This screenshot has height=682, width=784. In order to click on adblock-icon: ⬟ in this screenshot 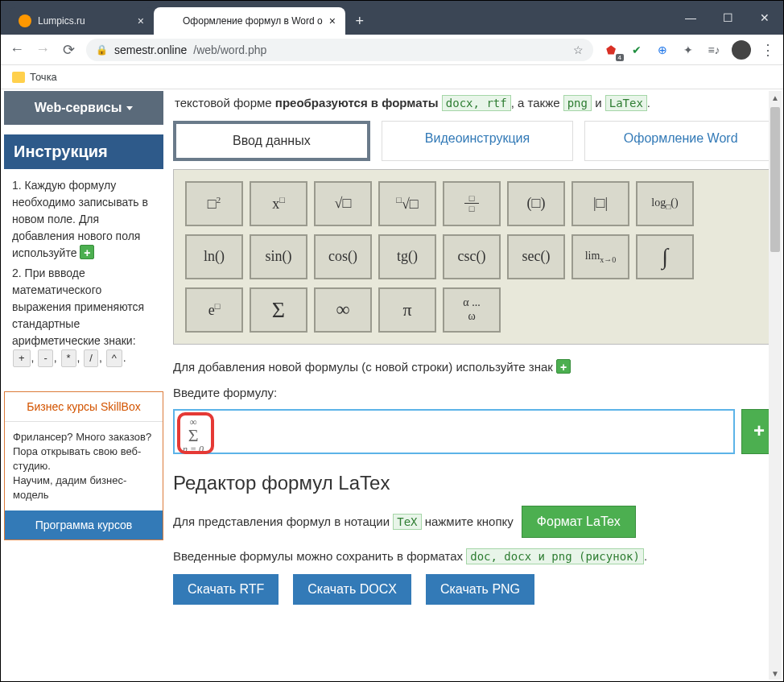, I will do `click(611, 50)`.